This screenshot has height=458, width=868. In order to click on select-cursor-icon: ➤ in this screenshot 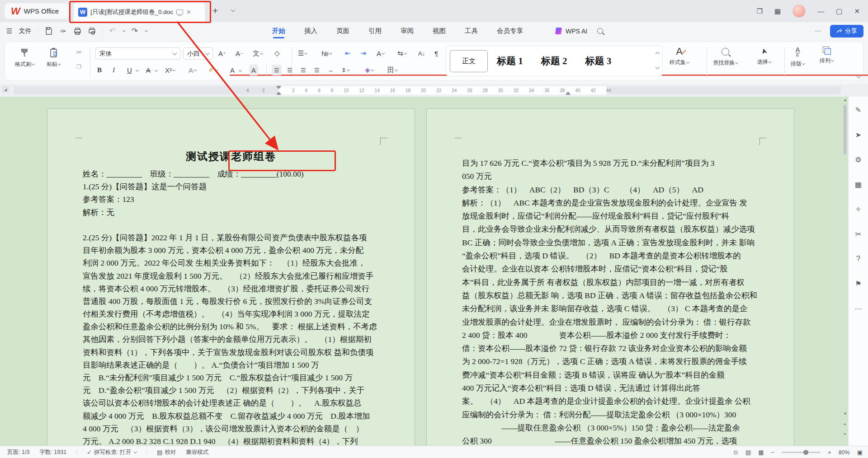, I will do `click(859, 135)`.